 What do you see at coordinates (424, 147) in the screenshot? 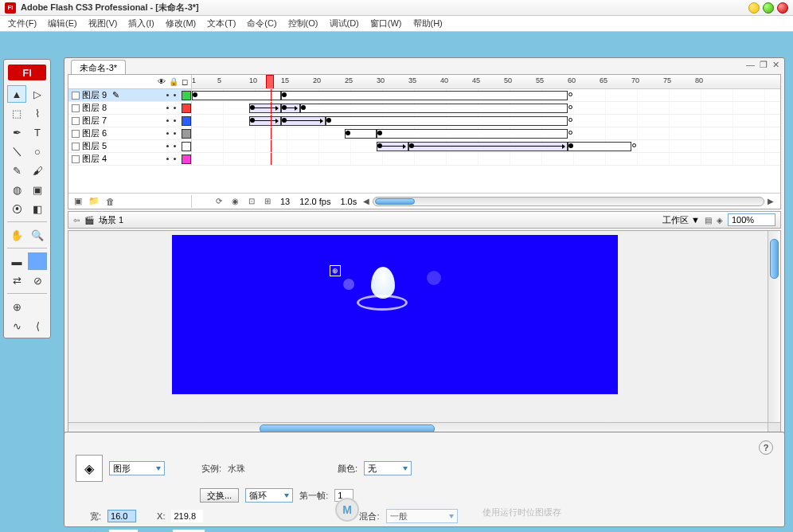
I see `layer-row: 图层 5` at bounding box center [424, 147].